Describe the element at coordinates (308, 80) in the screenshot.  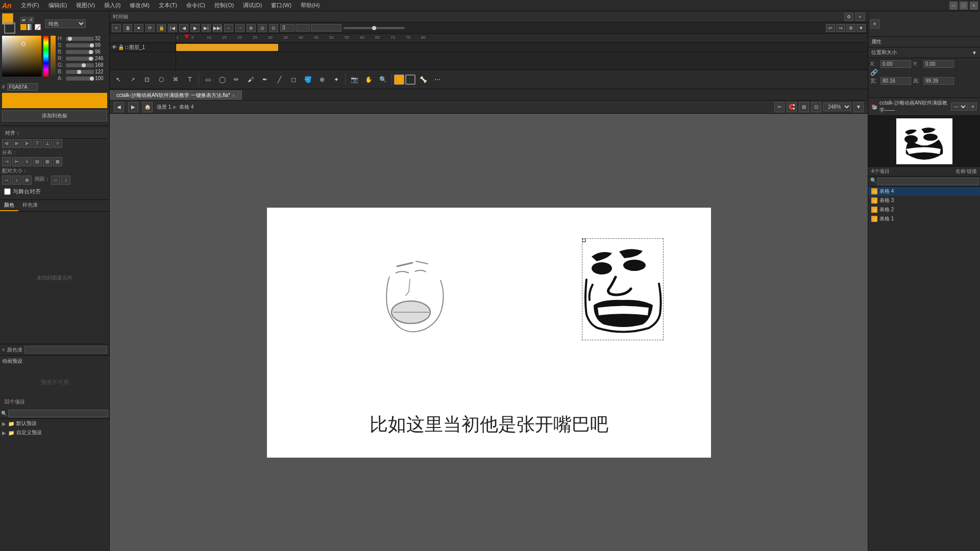
I see `paint-bucket-button: 🪣` at that location.